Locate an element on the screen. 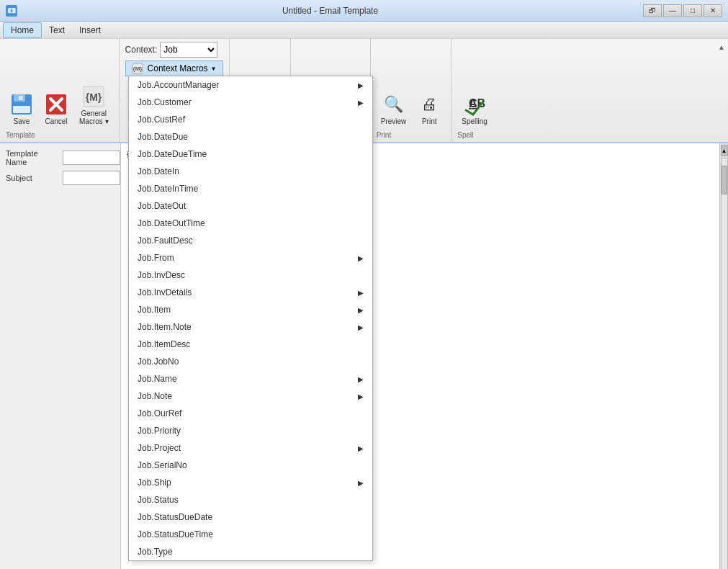 This screenshot has height=569, width=728. dropdown-item-ship: Job.Ship ▶ is located at coordinates (251, 483).